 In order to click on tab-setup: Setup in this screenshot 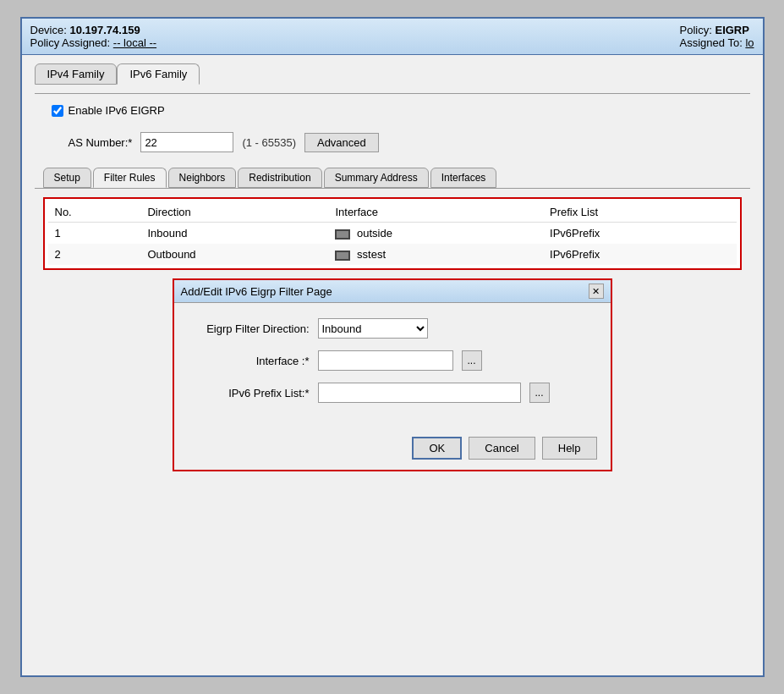, I will do `click(68, 178)`.